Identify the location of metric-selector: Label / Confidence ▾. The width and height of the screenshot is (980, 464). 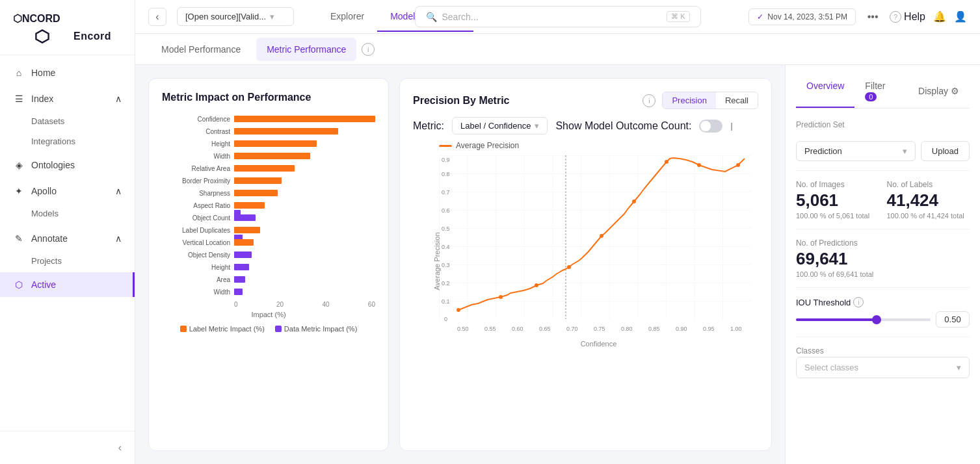
(499, 126).